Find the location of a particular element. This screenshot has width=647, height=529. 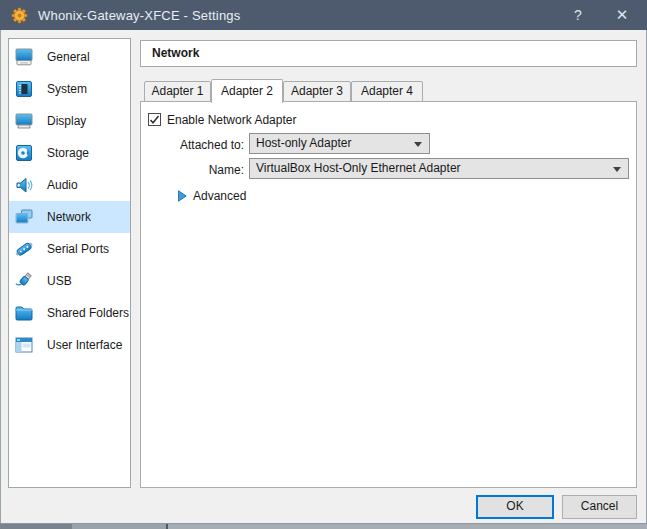

close-button: ✕ is located at coordinates (622, 15).